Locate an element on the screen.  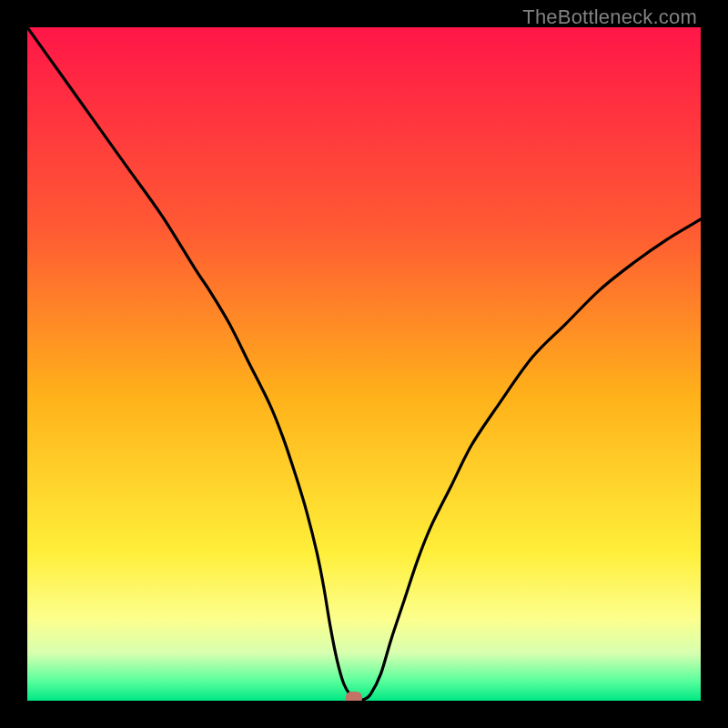
marker-dot is located at coordinates (354, 696).